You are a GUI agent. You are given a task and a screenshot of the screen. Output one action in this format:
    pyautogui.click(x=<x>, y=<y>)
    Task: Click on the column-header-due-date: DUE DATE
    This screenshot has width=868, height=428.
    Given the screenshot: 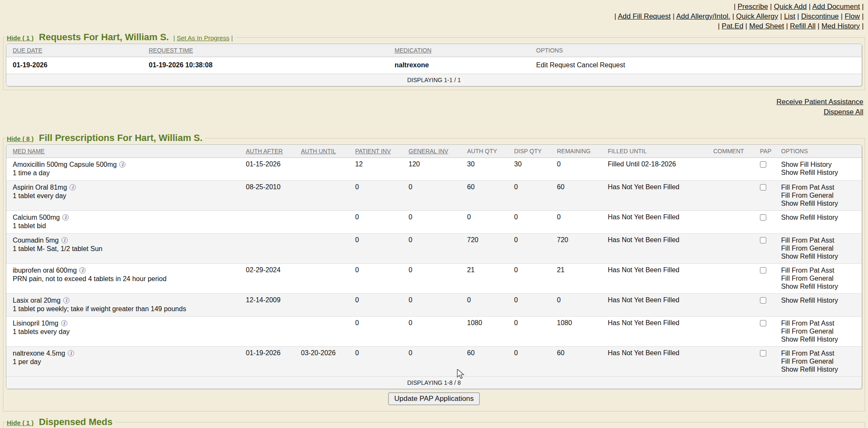 What is the action you would take?
    pyautogui.click(x=77, y=51)
    